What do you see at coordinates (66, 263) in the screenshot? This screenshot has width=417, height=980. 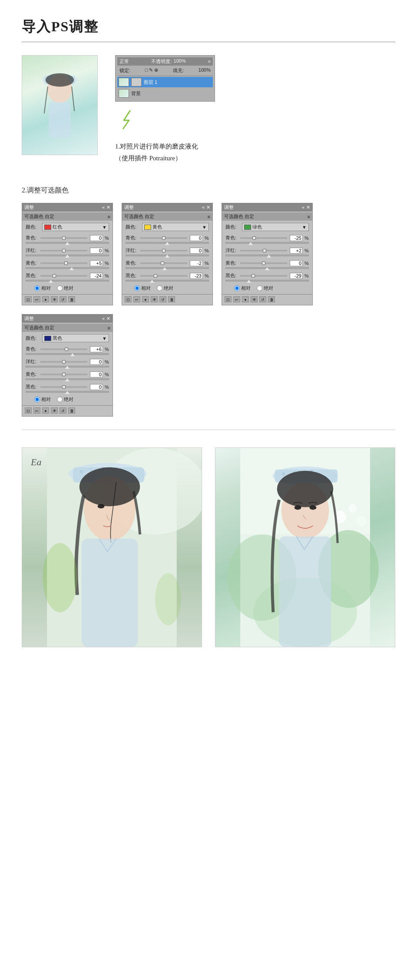 I see `red-yellow-thumb` at bounding box center [66, 263].